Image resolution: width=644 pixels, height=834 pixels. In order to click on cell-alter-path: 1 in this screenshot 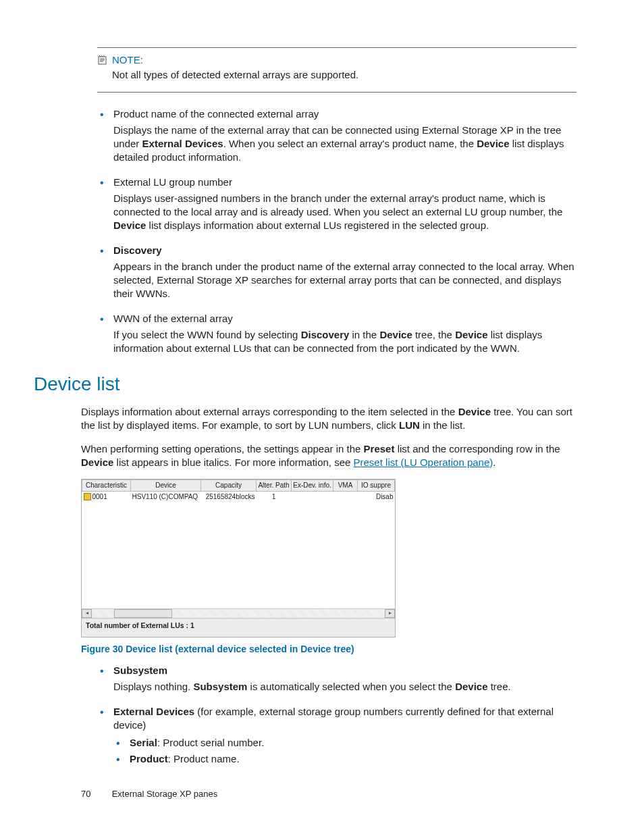, I will do `click(274, 496)`.